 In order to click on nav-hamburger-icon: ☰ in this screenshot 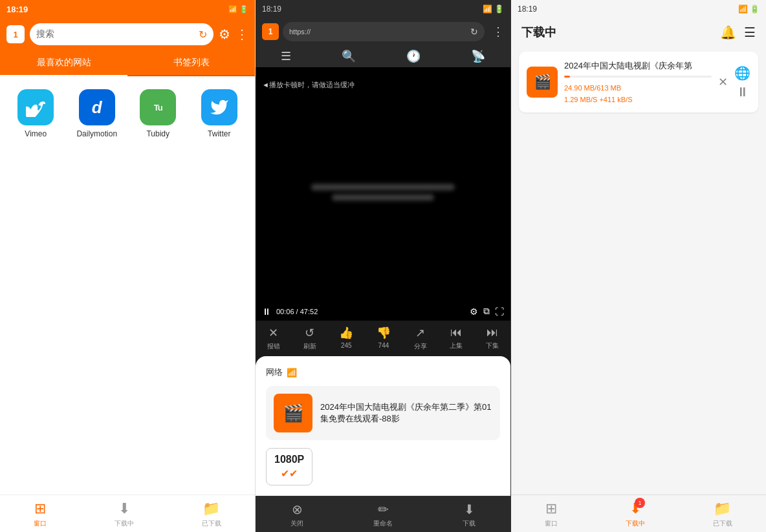, I will do `click(286, 56)`.